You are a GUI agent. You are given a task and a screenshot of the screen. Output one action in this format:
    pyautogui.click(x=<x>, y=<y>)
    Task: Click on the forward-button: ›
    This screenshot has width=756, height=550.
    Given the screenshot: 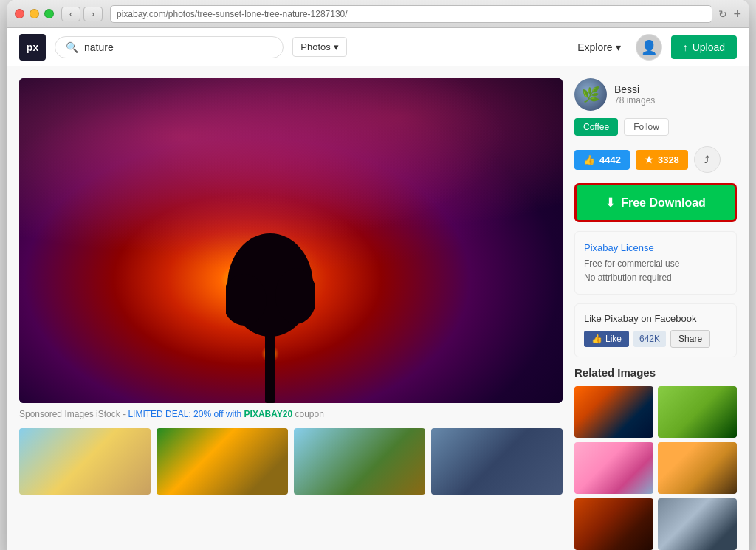 What is the action you would take?
    pyautogui.click(x=93, y=14)
    